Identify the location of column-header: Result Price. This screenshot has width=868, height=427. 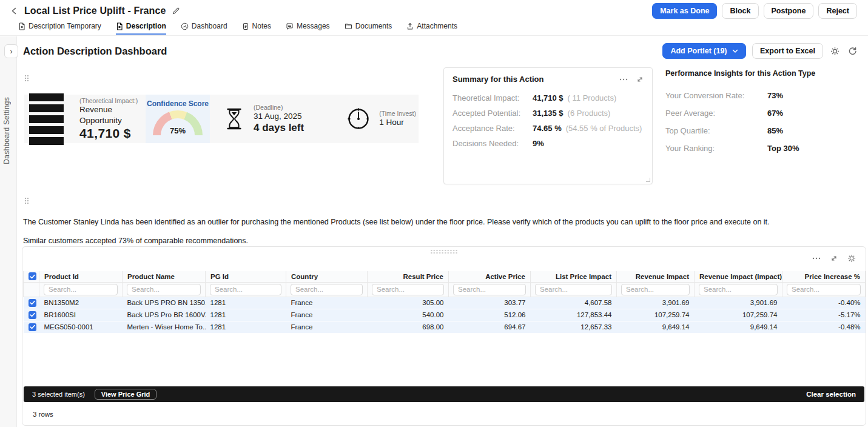
(408, 277).